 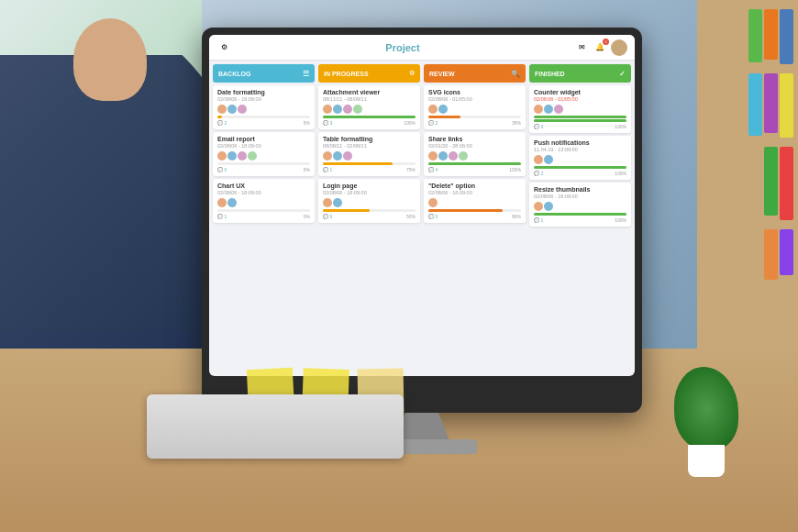 What do you see at coordinates (619, 48) in the screenshot?
I see `user-avatar` at bounding box center [619, 48].